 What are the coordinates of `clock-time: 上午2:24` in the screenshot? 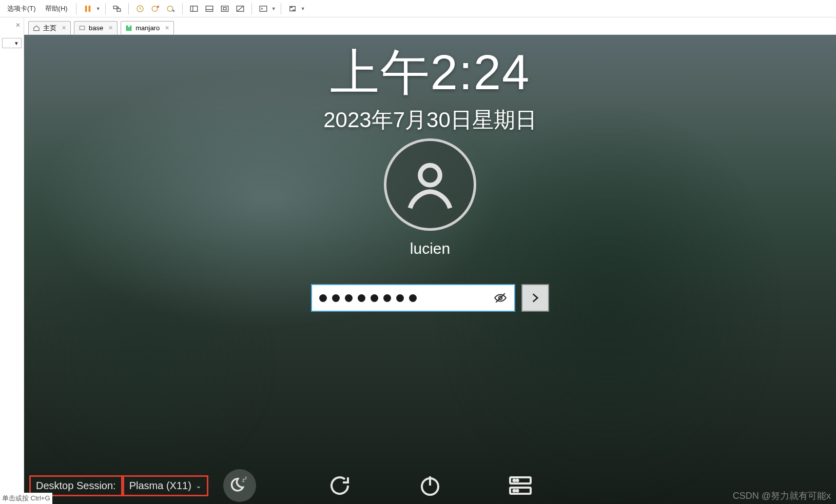 It's located at (430, 73).